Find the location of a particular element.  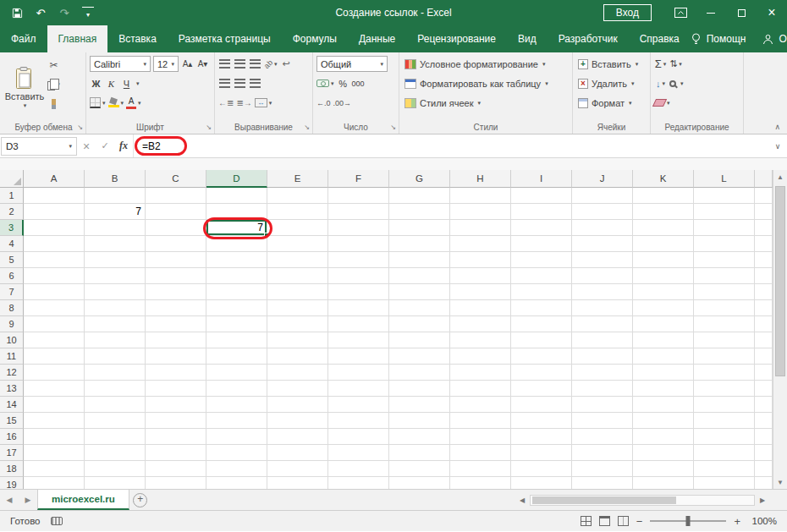

cell-D10 is located at coordinates (237, 340).